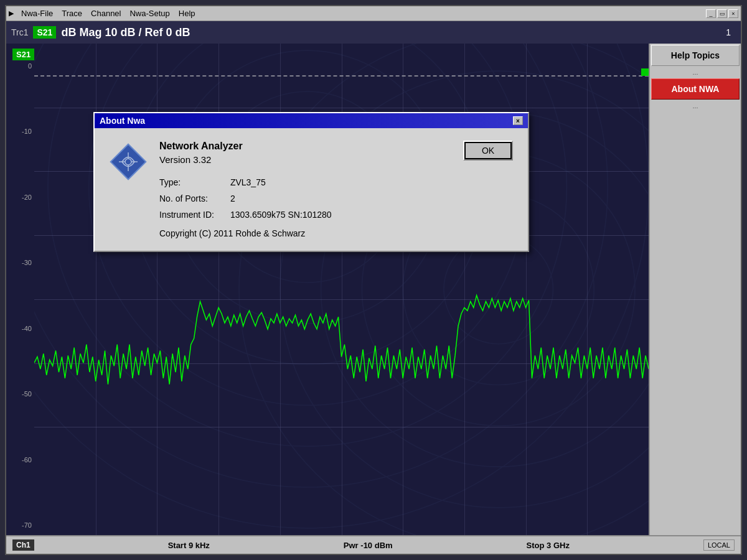  Describe the element at coordinates (149, 14) in the screenshot. I see `menu-nwa-setup: Nwa-Setup` at that location.